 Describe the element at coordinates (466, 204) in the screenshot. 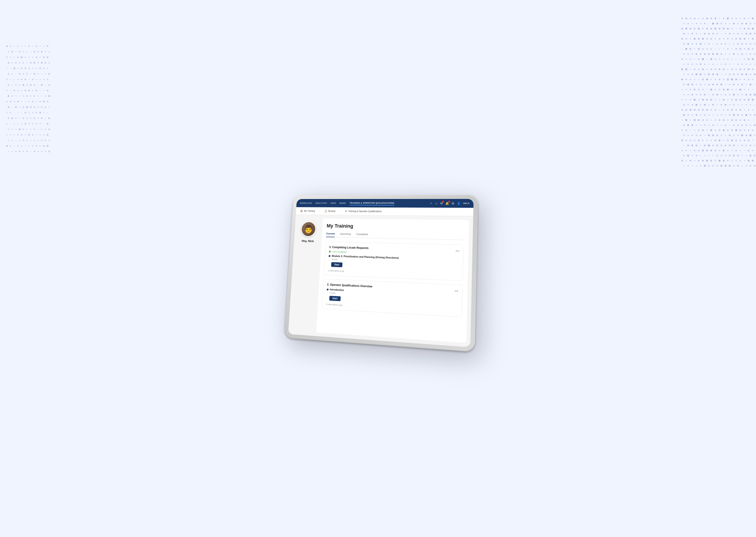

I see `help-button: HELP` at that location.